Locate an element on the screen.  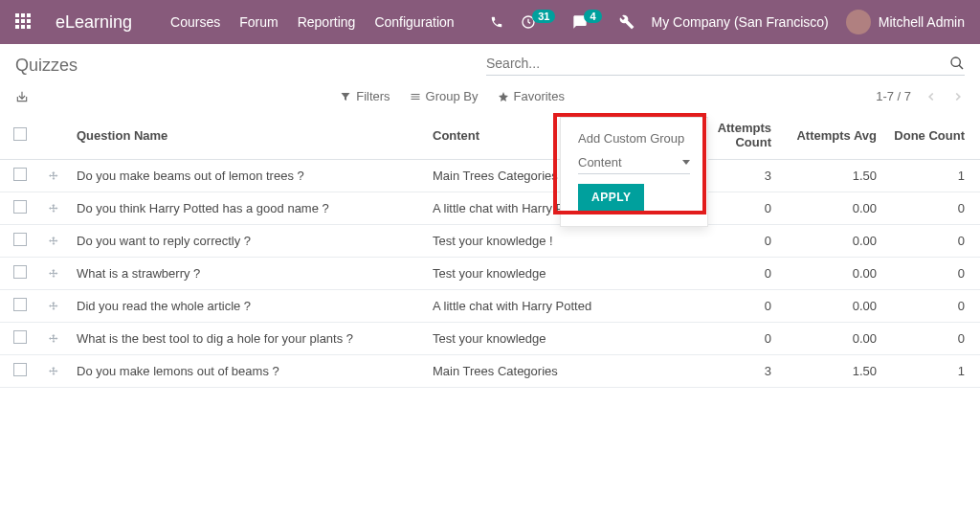
cell-question: Do you want to reply correctly ? is located at coordinates (247, 241).